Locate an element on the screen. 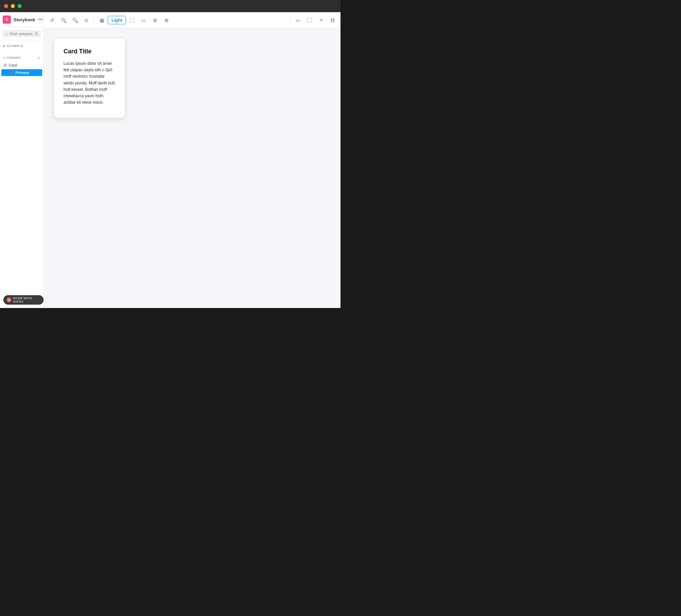  expand-button: ⛶ is located at coordinates (309, 20).